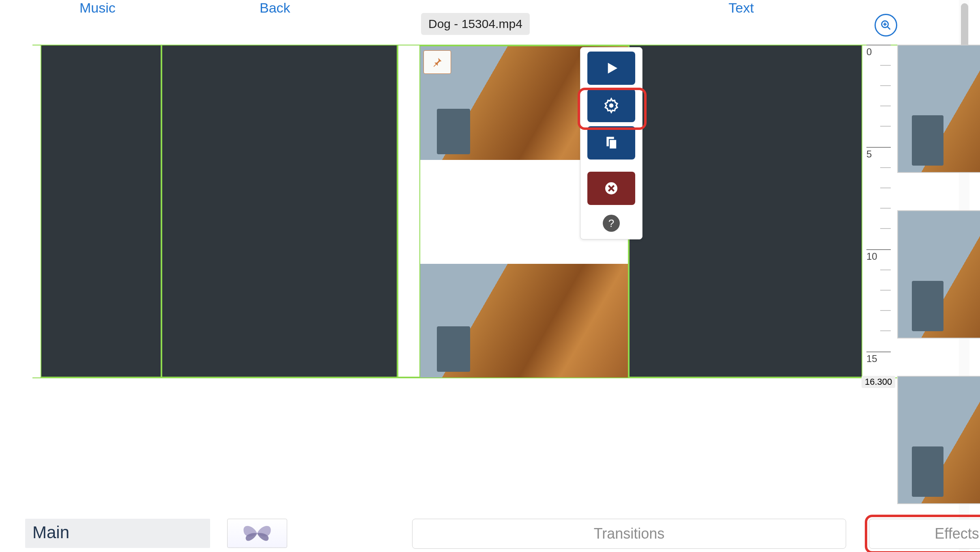 Image resolution: width=980 pixels, height=552 pixels. I want to click on pin-button, so click(437, 62).